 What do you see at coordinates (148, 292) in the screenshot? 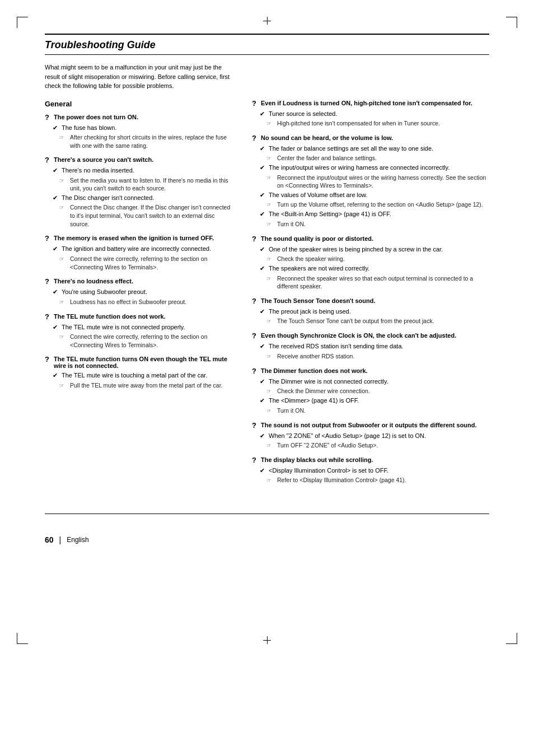
I see `cause-text: You're using Subwoofer preout.` at bounding box center [148, 292].